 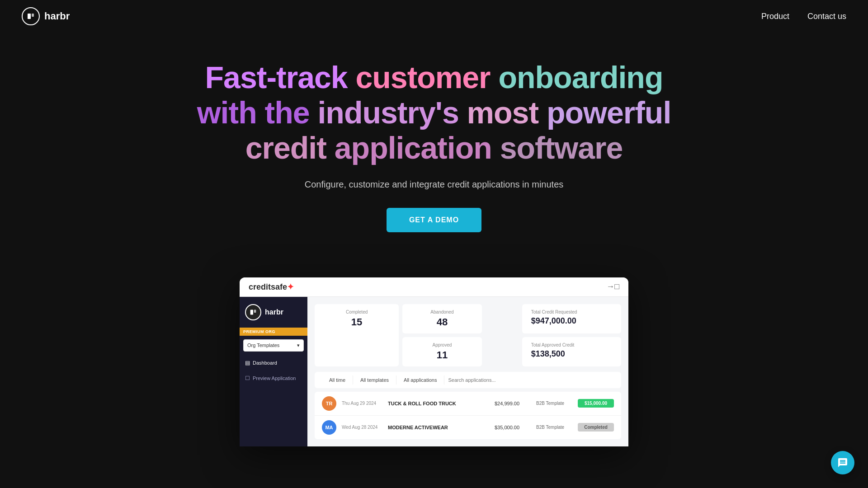 What do you see at coordinates (274, 312) in the screenshot?
I see `sidebar-logo-area: harbr` at bounding box center [274, 312].